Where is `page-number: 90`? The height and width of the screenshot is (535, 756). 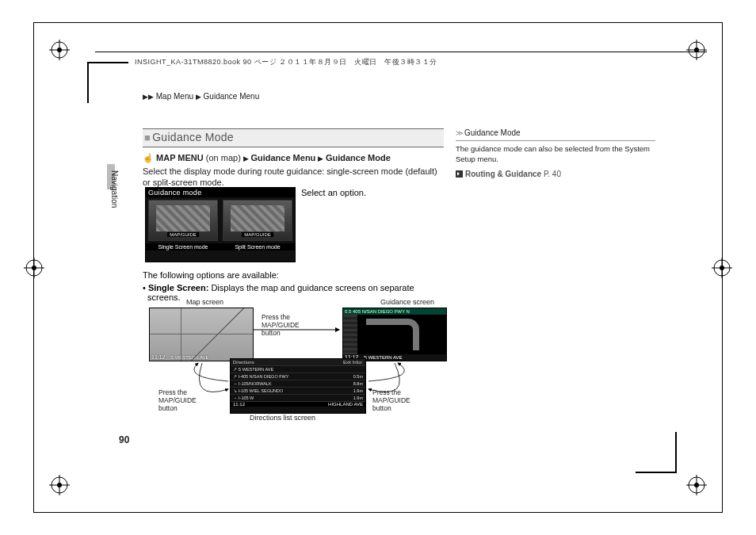
page-number: 90 is located at coordinates (124, 440).